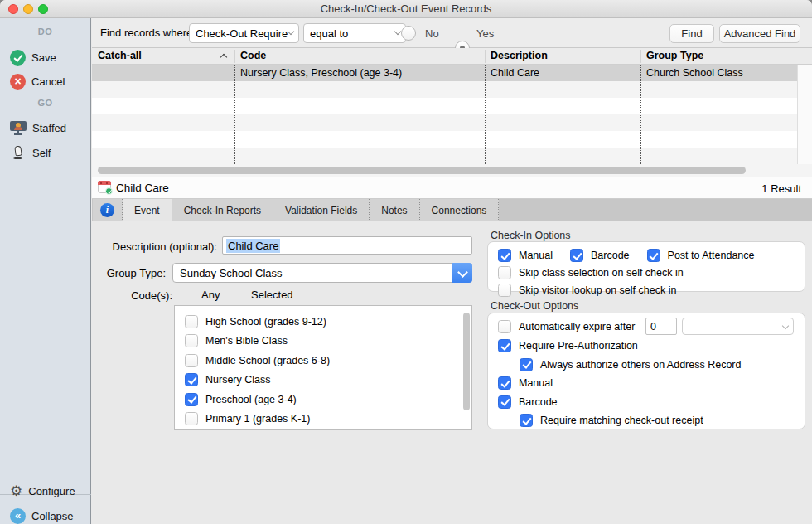 The height and width of the screenshot is (524, 812). Describe the element at coordinates (322, 273) in the screenshot. I see `group-type-select: Sunday School Class` at that location.